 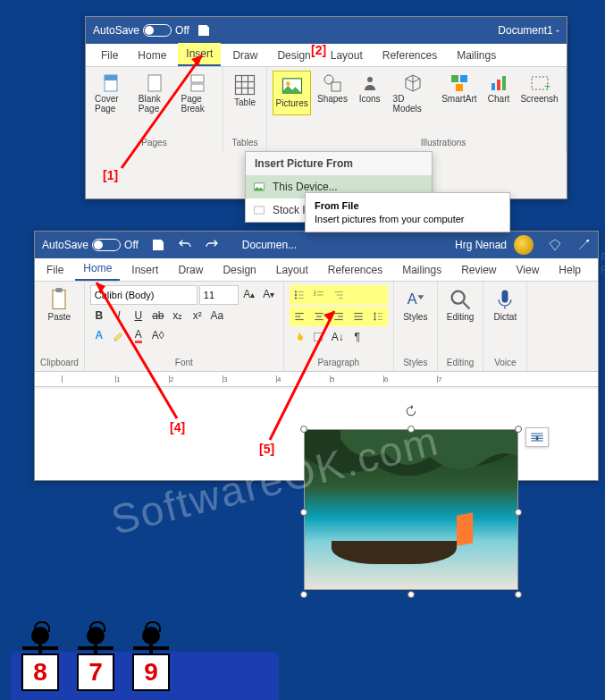 What do you see at coordinates (111, 93) in the screenshot?
I see `cover-page-button: Cover Page` at bounding box center [111, 93].